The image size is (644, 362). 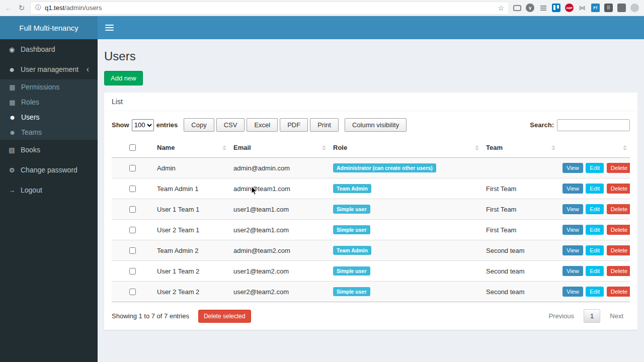 I want to click on table-row: User 1 Team 1 user1@team1.com Simple use…, so click(x=371, y=209).